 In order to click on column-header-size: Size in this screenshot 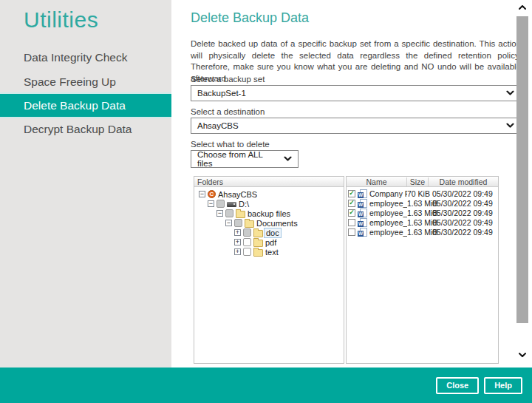, I will do `click(418, 182)`.